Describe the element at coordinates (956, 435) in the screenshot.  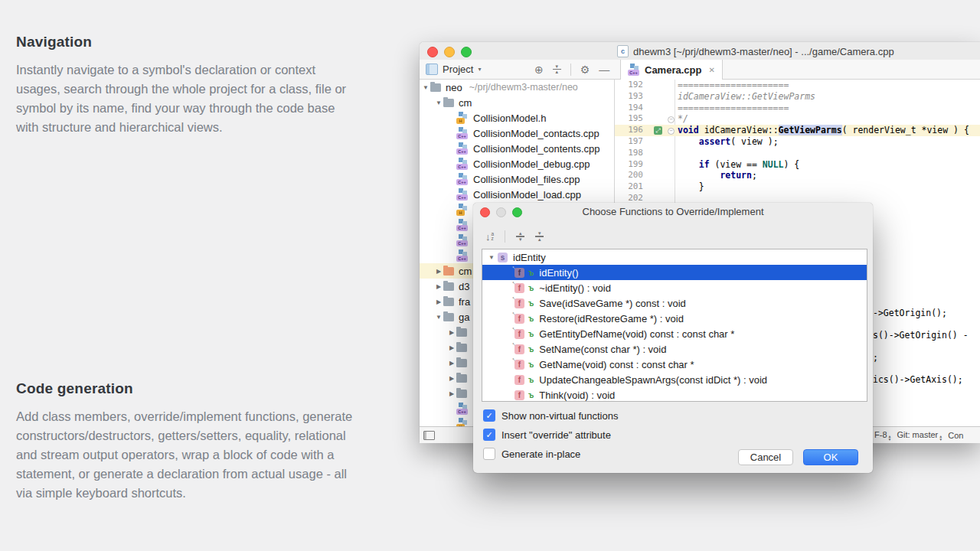
I see `statusbar-widget: Con` at that location.